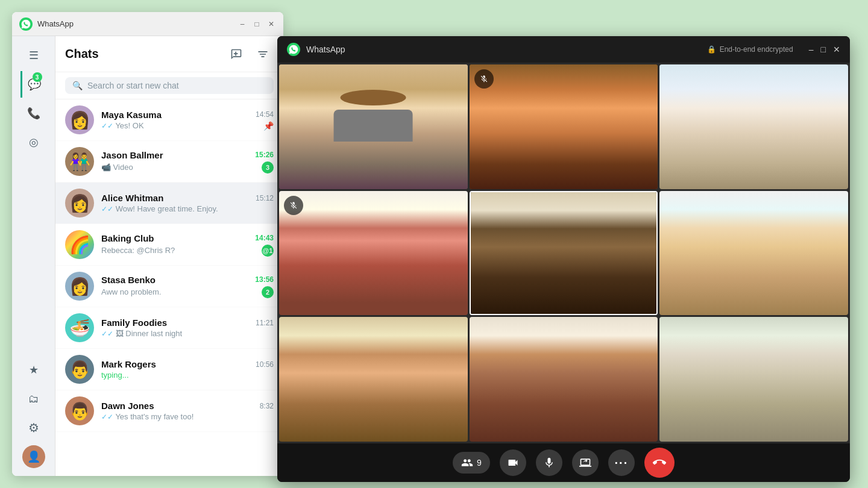  I want to click on search-input, so click(177, 86).